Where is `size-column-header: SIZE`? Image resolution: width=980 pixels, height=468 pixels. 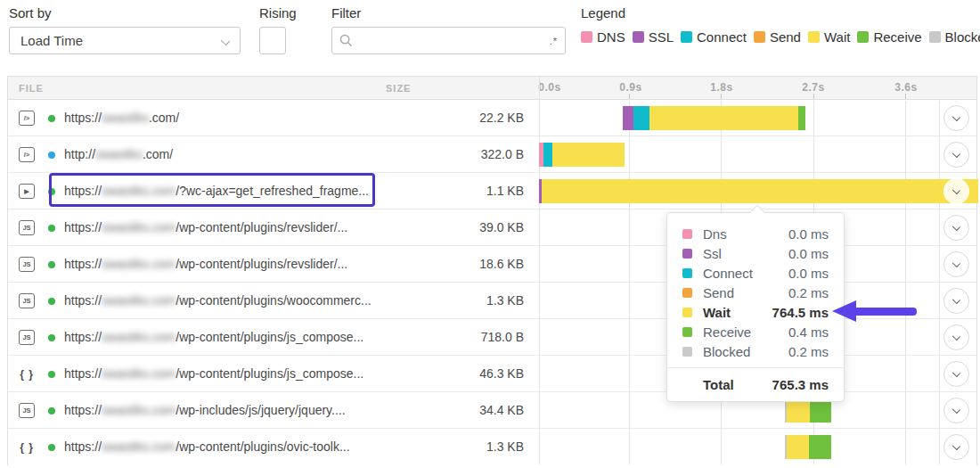
size-column-header: SIZE is located at coordinates (398, 88).